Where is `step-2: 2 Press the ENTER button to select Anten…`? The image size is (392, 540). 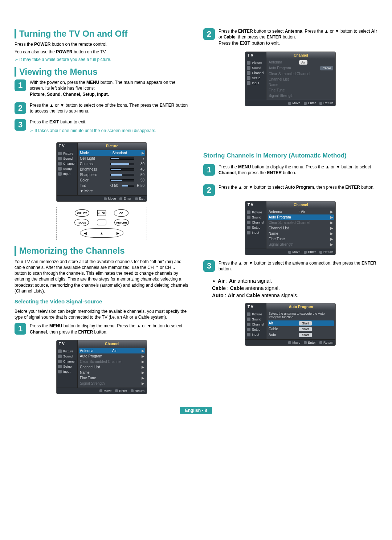 step-2: 2 Press the ENTER button to select Anten… is located at coordinates (290, 37).